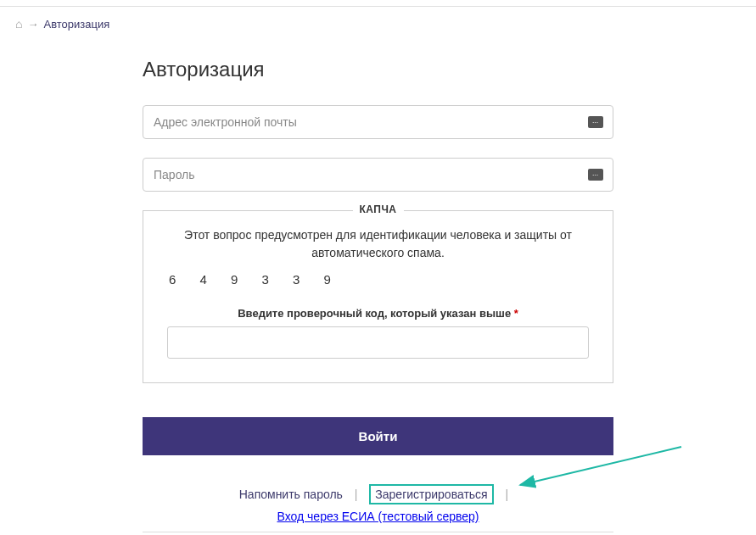 This screenshot has width=756, height=535. What do you see at coordinates (19, 24) in the screenshot?
I see `home-icon: ⌂` at bounding box center [19, 24].